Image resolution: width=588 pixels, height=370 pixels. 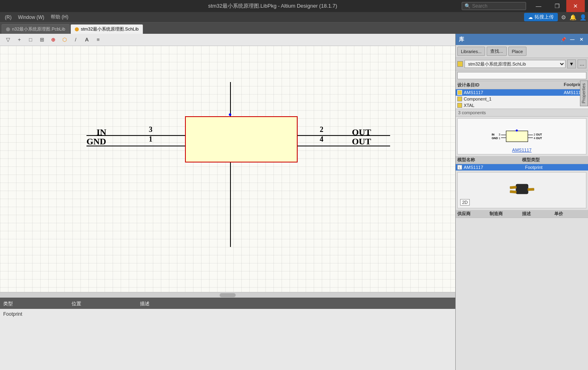 I want to click on bottom-col-type: 类型, so click(x=33, y=304).